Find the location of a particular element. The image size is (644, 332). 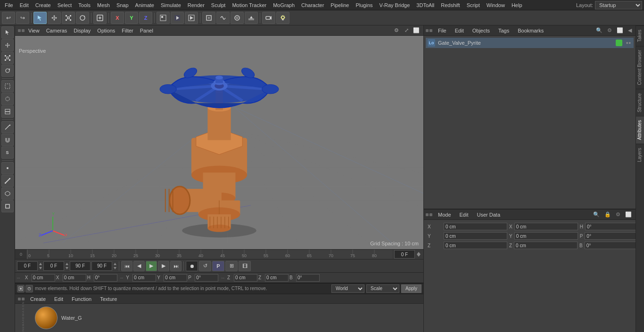

attr-x-pos-field is located at coordinates (475, 227).